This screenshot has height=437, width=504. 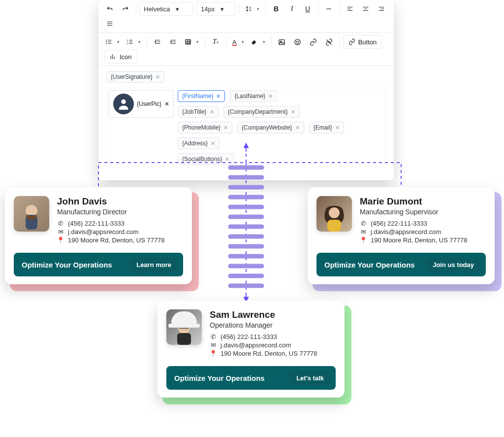 I want to click on token-user-pic: {UserPic} ✕, so click(x=141, y=104).